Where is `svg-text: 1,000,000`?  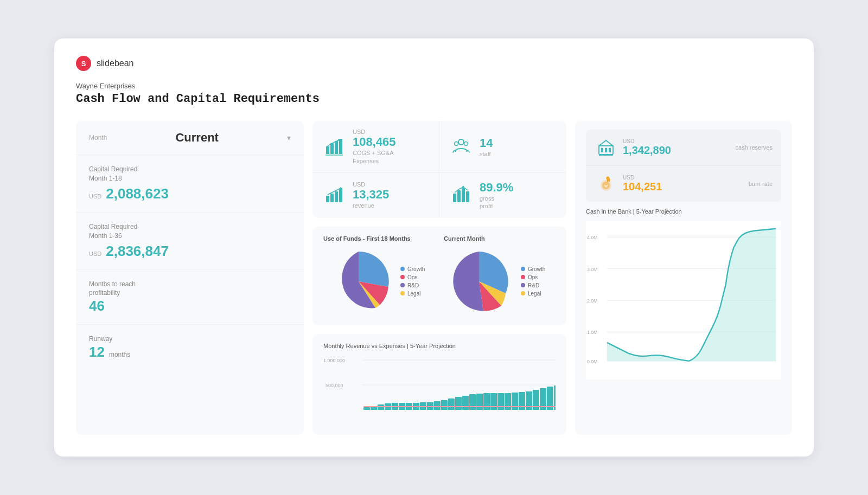 svg-text: 1,000,000 is located at coordinates (334, 361).